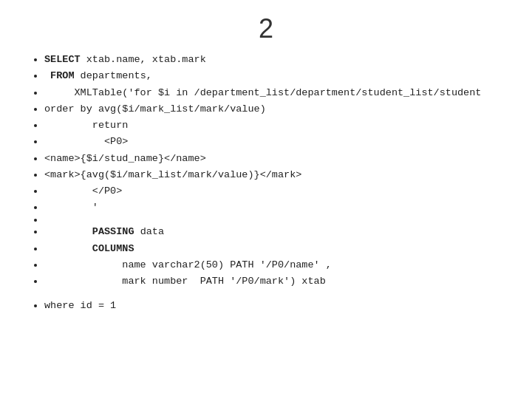 This screenshot has height=399, width=532. I want to click on code-line-9: ', so click(281, 208).